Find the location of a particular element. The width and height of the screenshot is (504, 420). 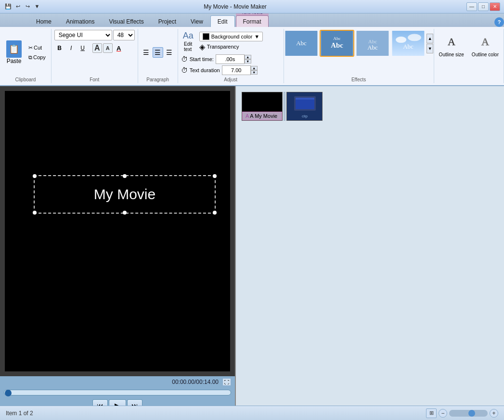

status-bar: Item 1 of 2 ⊞ − + is located at coordinates (252, 413).